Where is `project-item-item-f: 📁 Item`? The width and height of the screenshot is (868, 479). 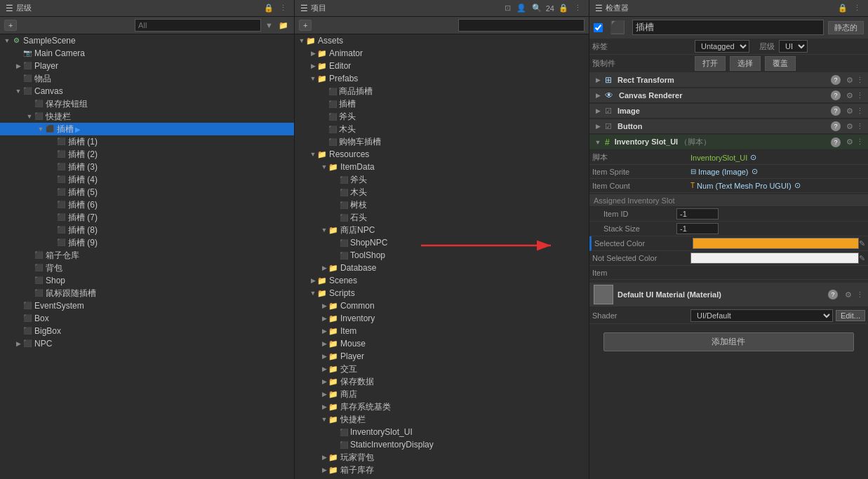 project-item-item-f: 📁 Item is located at coordinates (442, 331).